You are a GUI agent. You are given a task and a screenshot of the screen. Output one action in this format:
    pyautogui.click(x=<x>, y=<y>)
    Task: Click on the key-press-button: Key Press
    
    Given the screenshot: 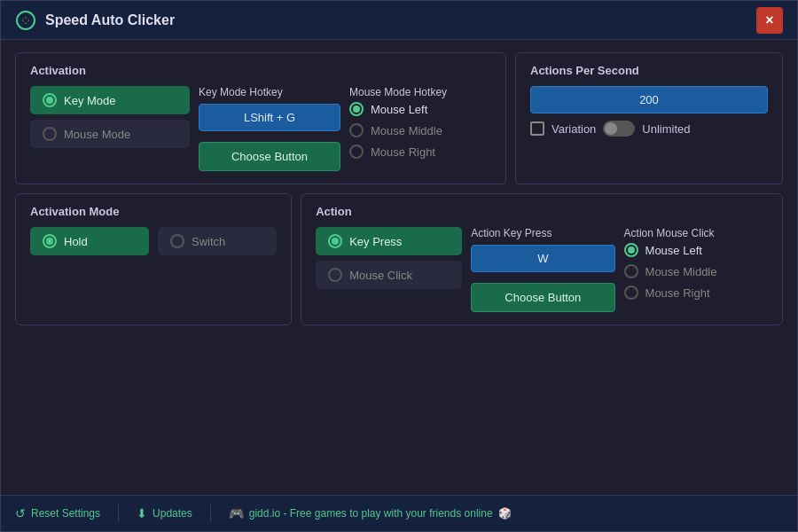 What is the action you would take?
    pyautogui.click(x=388, y=241)
    